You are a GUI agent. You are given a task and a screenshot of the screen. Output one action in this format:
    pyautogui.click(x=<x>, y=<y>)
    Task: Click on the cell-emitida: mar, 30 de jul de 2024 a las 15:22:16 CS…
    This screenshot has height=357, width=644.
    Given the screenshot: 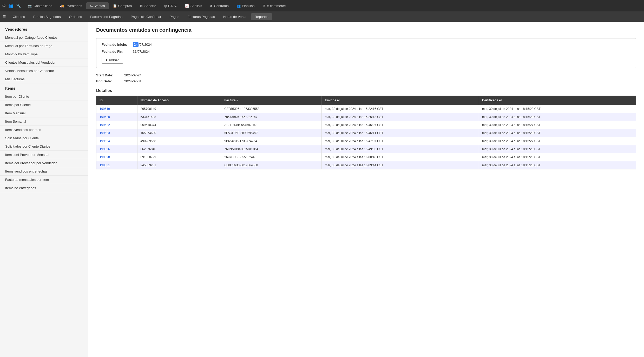 What is the action you would take?
    pyautogui.click(x=400, y=109)
    